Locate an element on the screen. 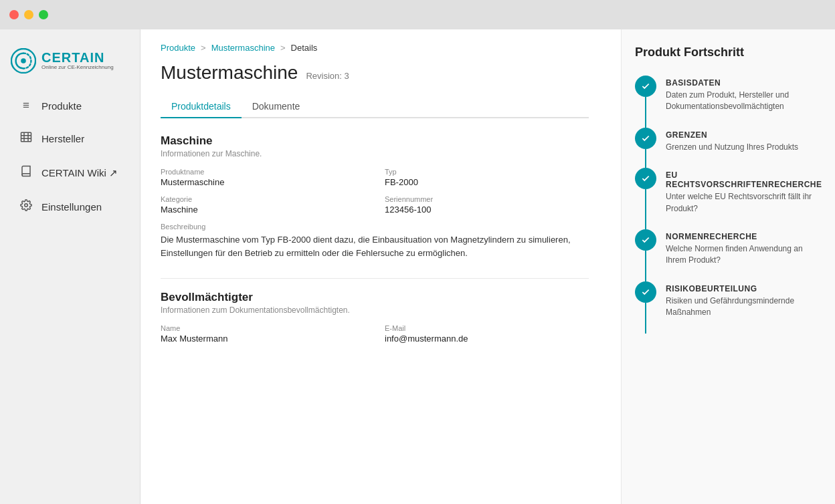 The height and width of the screenshot is (504, 835). field-value-seriennummer: 123456-100 is located at coordinates (487, 210).